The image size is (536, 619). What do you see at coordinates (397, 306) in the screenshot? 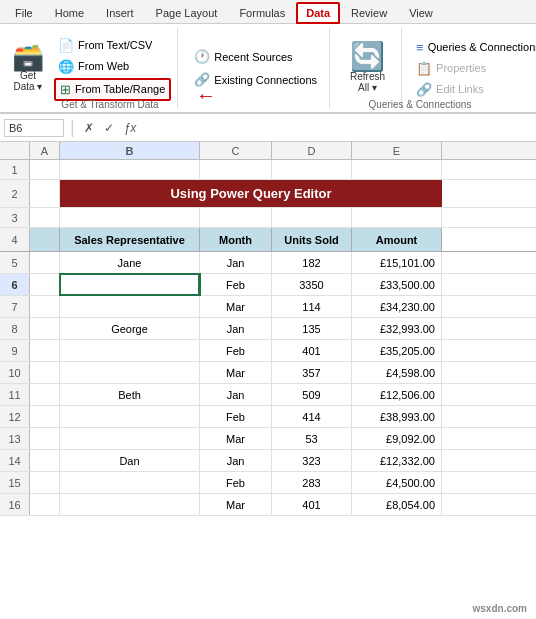
I see `cell-amount: £34,230.00` at bounding box center [397, 306].